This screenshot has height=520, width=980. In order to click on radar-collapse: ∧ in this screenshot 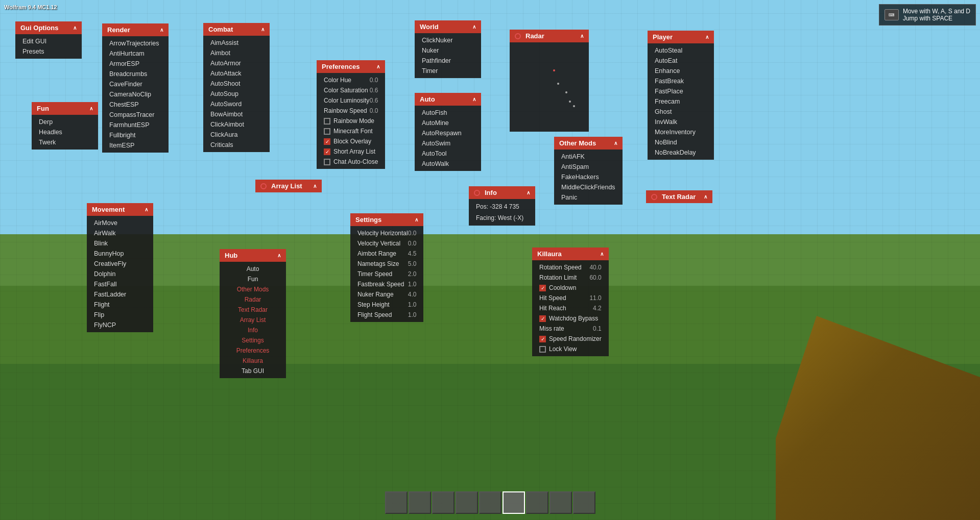, I will do `click(582, 36)`.